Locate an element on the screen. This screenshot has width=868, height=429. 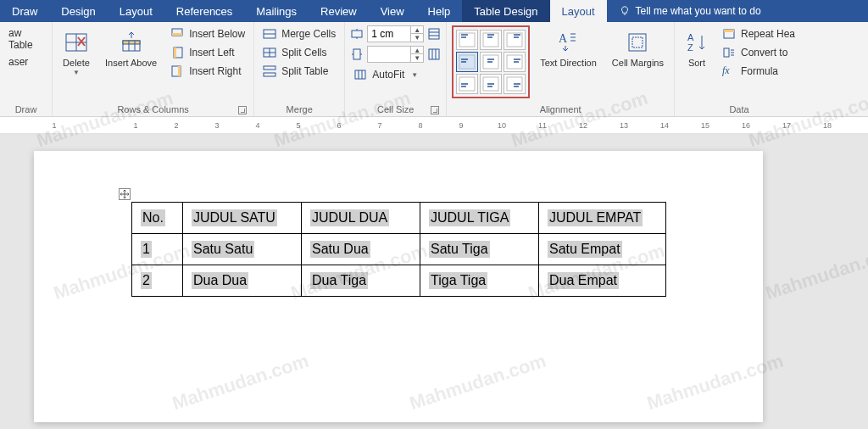
insert-left-button: Insert Left is located at coordinates (208, 53).